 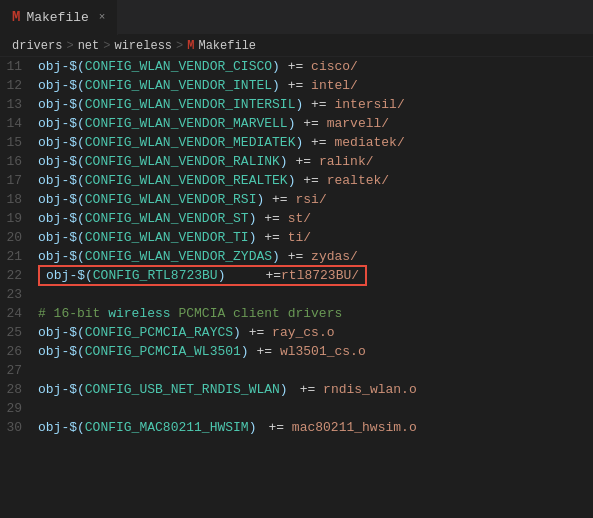 I want to click on line-number-27: 27, so click(x=19, y=370).